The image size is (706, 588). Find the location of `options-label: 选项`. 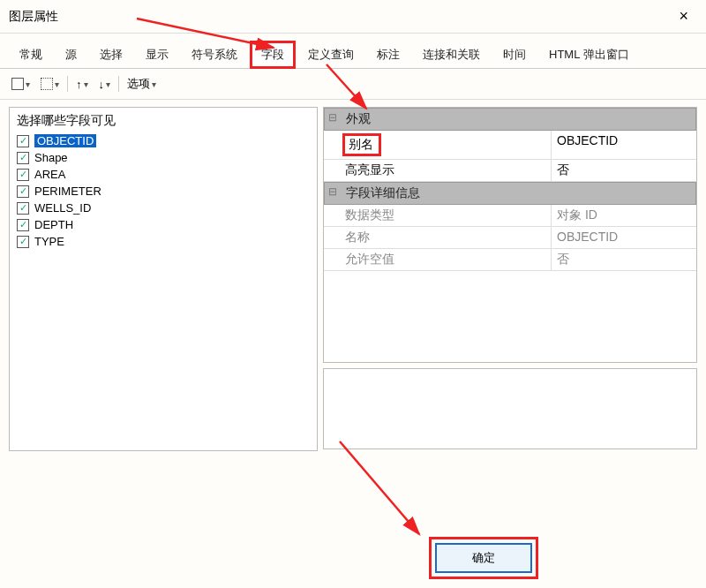

options-label: 选项 is located at coordinates (139, 84).